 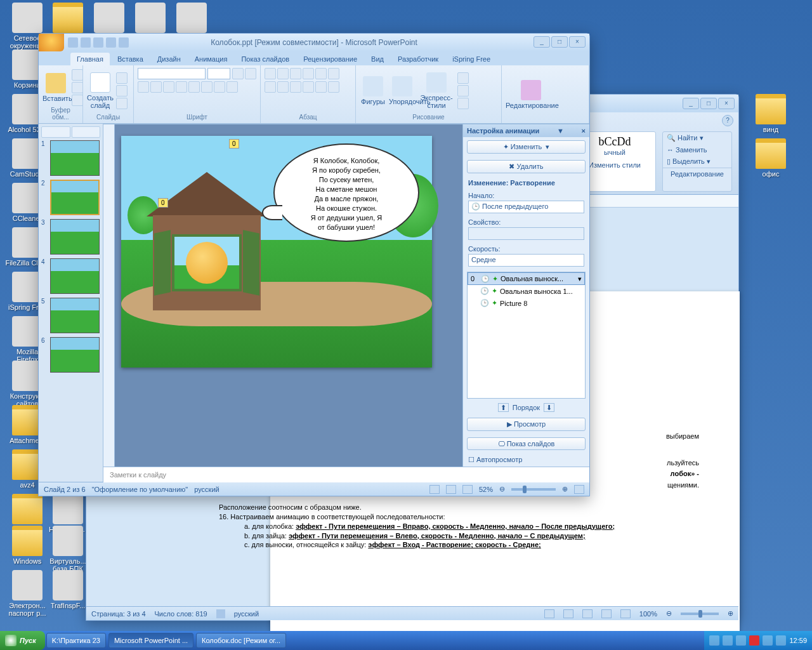 What do you see at coordinates (606, 614) in the screenshot?
I see `word-view4` at bounding box center [606, 614].